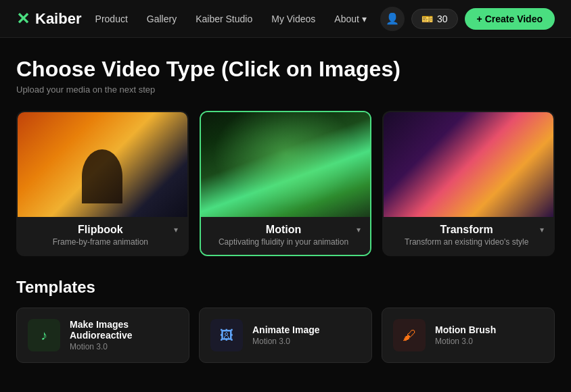  I want to click on logo-text: Kaiber, so click(58, 19).